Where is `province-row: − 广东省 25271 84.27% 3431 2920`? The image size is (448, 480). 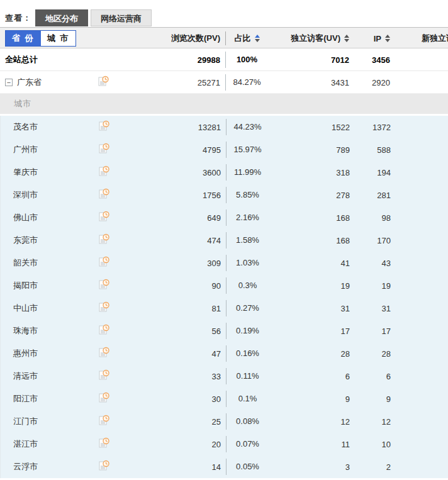
province-row: − 广东省 25271 84.27% 3431 2920 is located at coordinates (224, 82).